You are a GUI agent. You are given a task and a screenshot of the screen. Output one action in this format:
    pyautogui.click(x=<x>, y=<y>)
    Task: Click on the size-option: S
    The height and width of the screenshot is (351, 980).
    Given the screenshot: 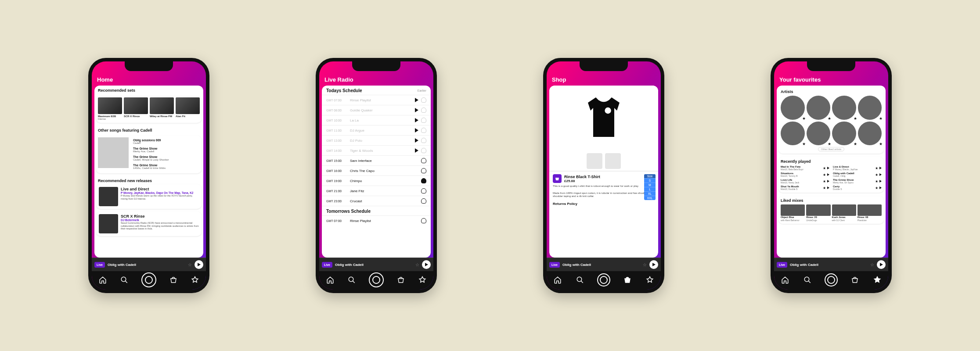 What is the action you would take?
    pyautogui.click(x=650, y=180)
    